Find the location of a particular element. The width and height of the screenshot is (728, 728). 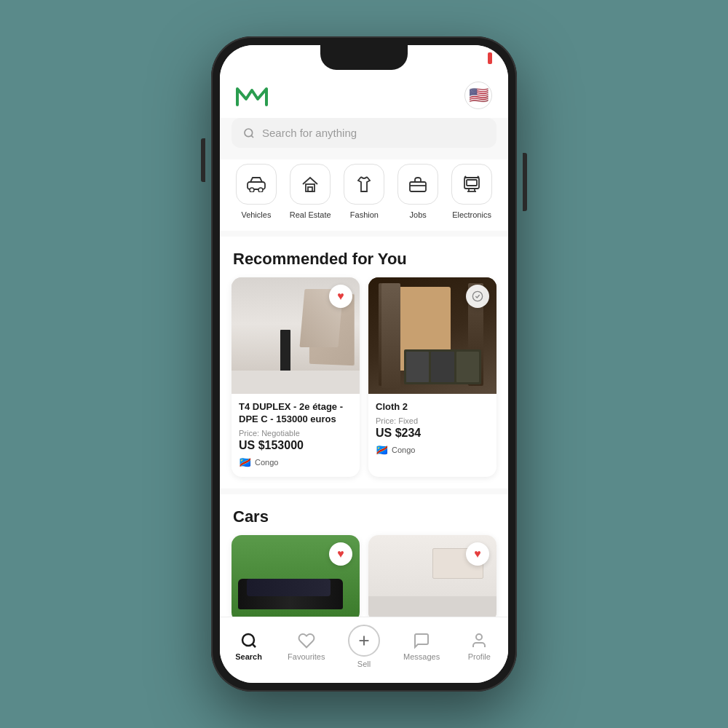

search-bar: Search for anything is located at coordinates (364, 132).